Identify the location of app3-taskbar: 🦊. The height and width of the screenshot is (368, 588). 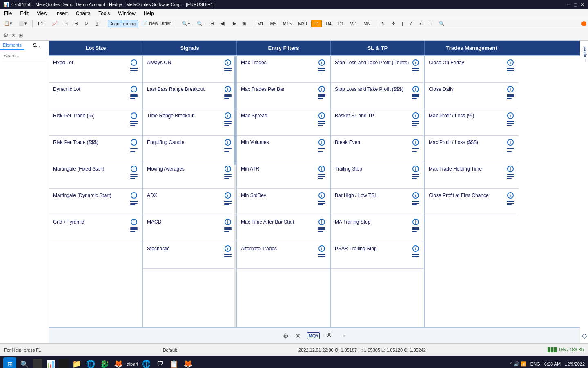
(118, 363).